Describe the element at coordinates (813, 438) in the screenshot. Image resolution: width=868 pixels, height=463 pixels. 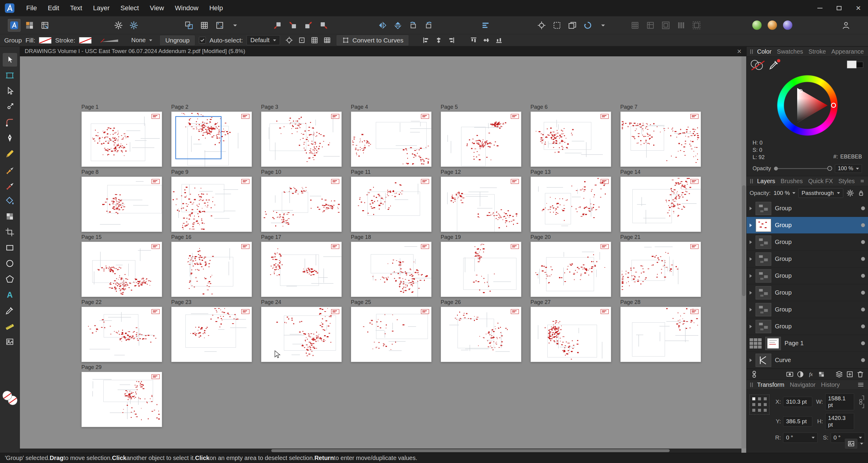
I see `chevron-down-icon` at that location.